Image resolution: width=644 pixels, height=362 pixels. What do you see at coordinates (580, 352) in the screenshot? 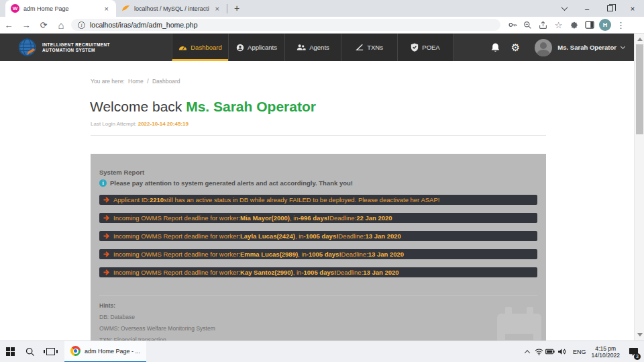
I see `language-indicator: ENG` at bounding box center [580, 352].